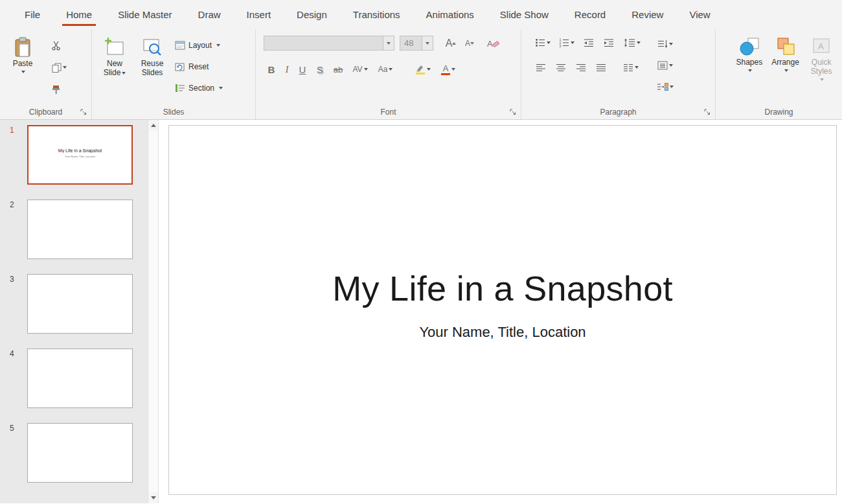  What do you see at coordinates (561, 67) in the screenshot?
I see `align-center-button` at bounding box center [561, 67].